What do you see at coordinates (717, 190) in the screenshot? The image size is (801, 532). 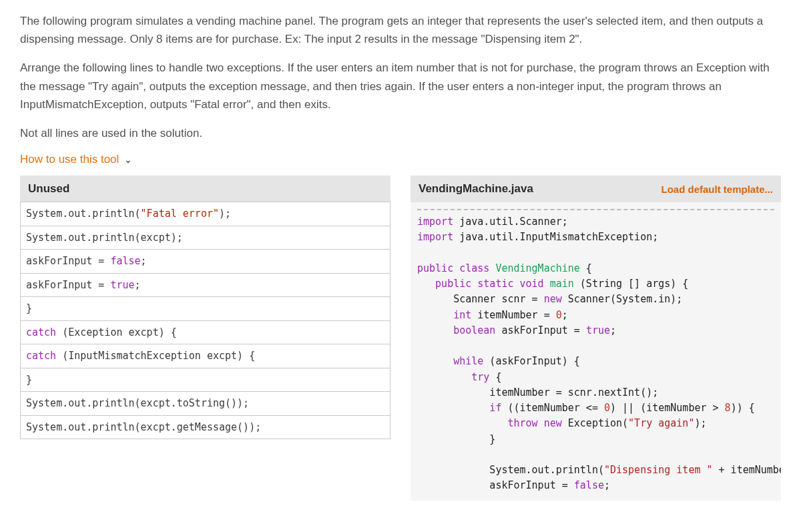 I see `load-default-template-link: Load default template...` at bounding box center [717, 190].